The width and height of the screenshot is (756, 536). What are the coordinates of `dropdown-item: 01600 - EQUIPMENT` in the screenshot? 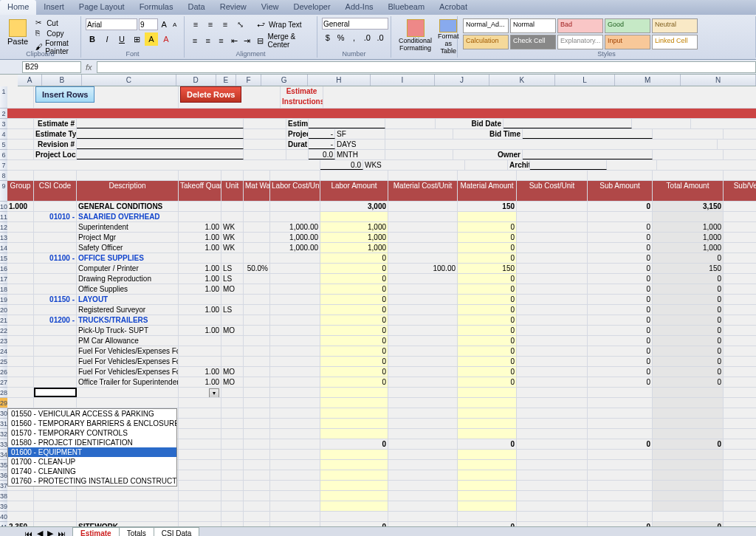 It's located at (92, 452).